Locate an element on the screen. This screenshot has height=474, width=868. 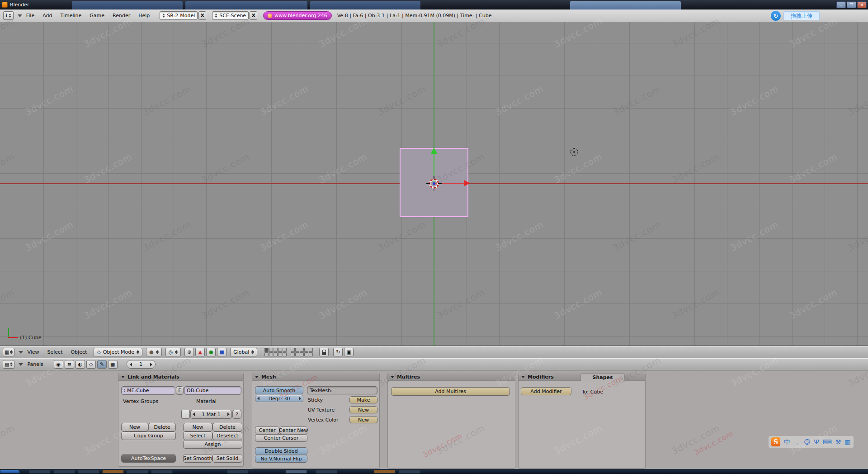
menu-add: Add is located at coordinates (47, 15).